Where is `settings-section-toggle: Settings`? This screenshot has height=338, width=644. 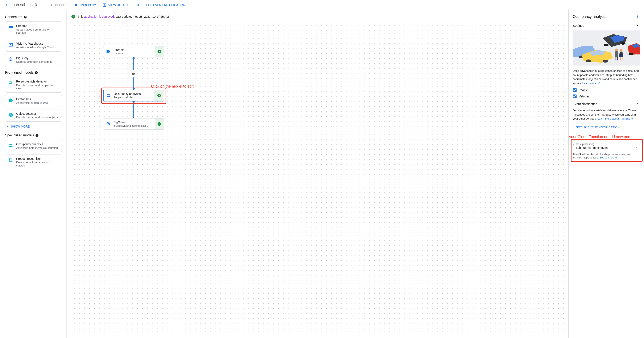
settings-section-toggle: Settings is located at coordinates (606, 26).